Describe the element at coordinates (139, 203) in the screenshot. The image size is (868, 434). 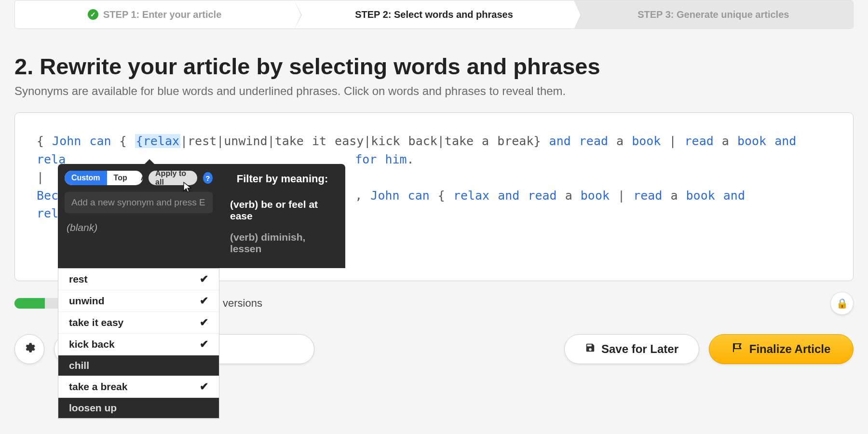
I see `add-synonym-input` at that location.